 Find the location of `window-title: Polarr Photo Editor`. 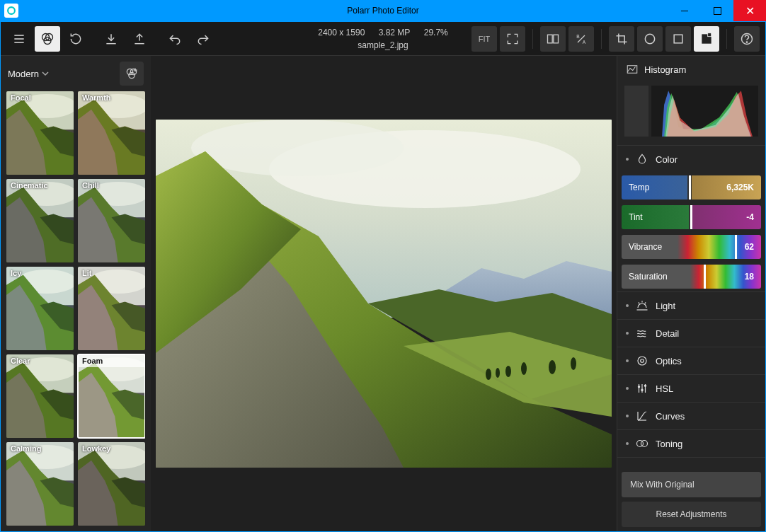

window-title: Polarr Photo Editor is located at coordinates (382, 11).